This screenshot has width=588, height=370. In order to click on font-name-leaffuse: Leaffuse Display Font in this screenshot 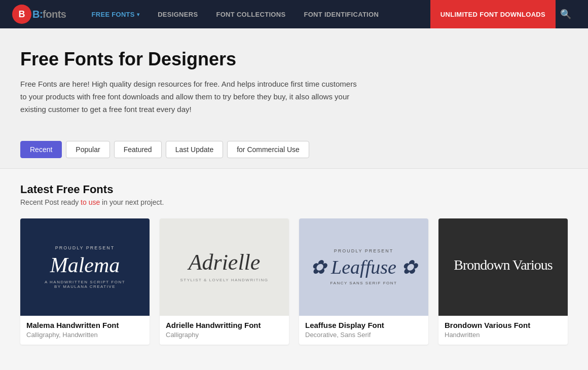, I will do `click(364, 325)`.